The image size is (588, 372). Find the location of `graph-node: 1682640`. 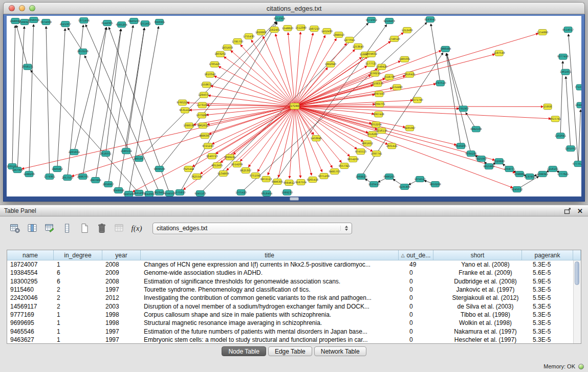

graph-node: 1682640 is located at coordinates (331, 64).